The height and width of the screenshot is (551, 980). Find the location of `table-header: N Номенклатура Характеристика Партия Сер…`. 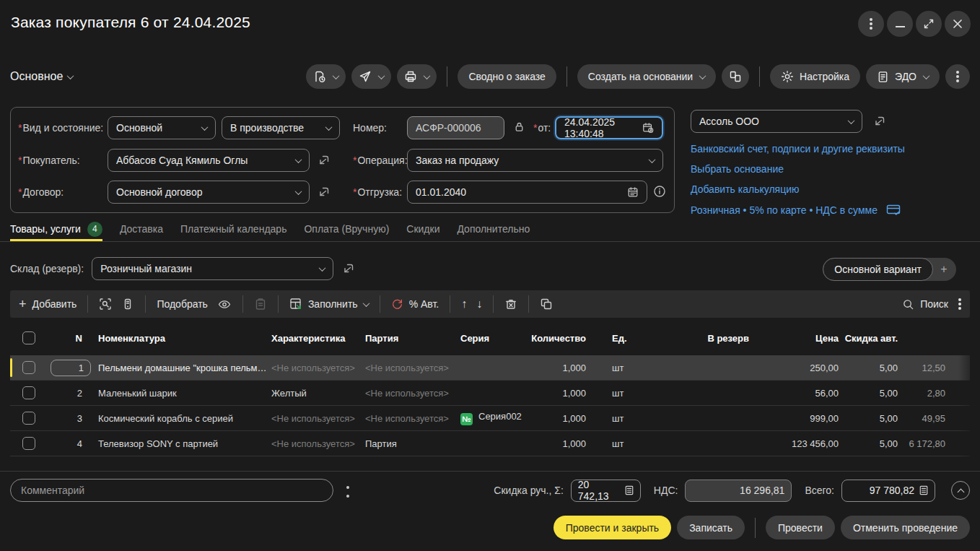

table-header: N Номенклатура Характеристика Партия Сер… is located at coordinates (490, 338).